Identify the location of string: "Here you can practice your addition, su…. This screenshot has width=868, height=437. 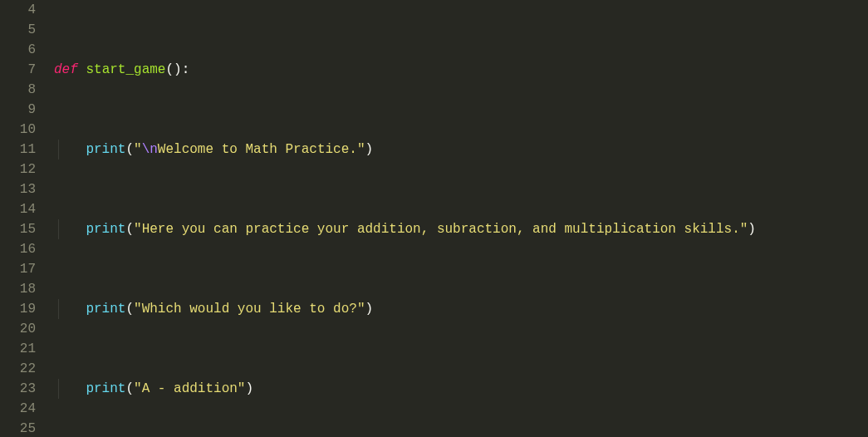
(440, 229).